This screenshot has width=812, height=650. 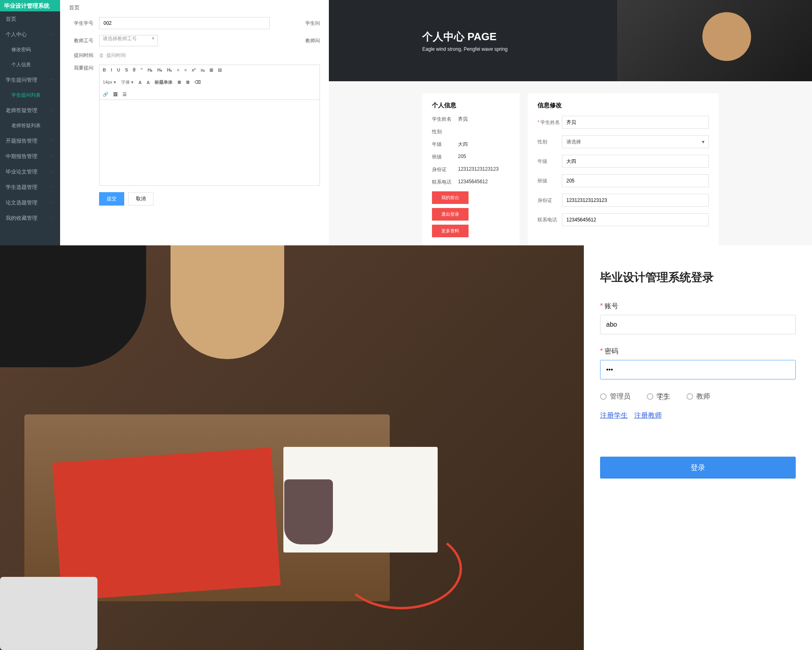 What do you see at coordinates (116, 55) in the screenshot?
I see `question-time-placeholder: 提问时间` at bounding box center [116, 55].